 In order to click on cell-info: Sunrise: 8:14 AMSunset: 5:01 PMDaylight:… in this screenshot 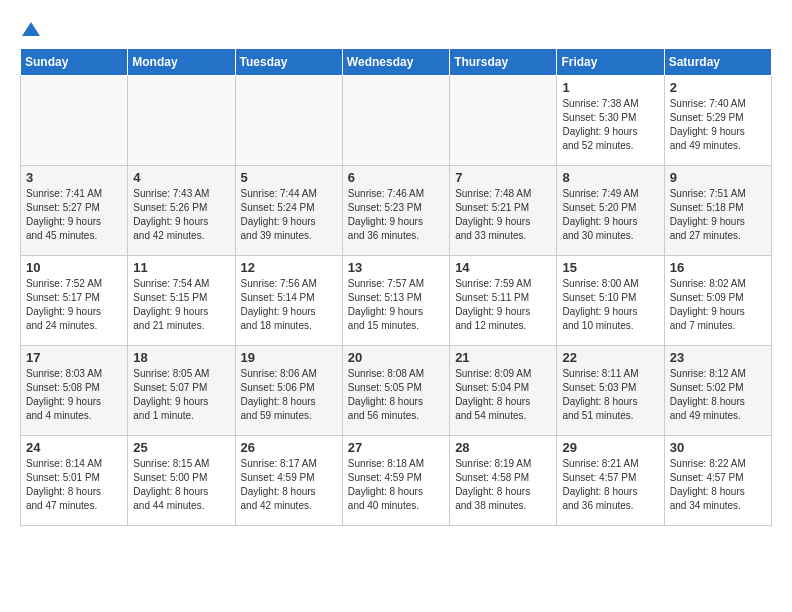, I will do `click(74, 485)`.